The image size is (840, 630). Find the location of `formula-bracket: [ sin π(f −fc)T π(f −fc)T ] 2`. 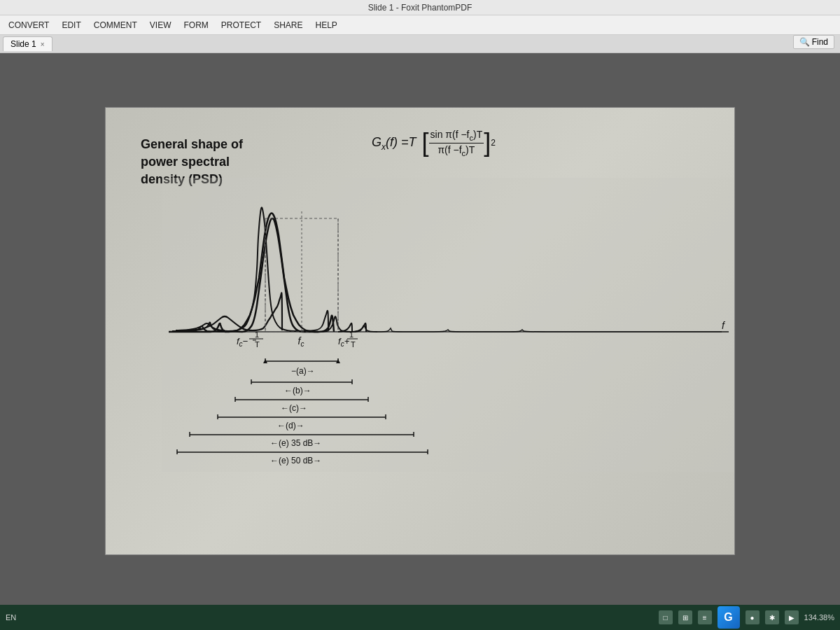

formula-bracket: [ sin π(f −fc)T π(f −fc)T ] 2 is located at coordinates (459, 143).